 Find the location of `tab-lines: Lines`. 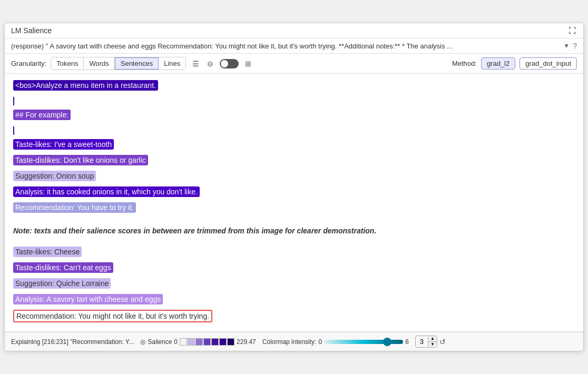

tab-lines: Lines is located at coordinates (172, 63).